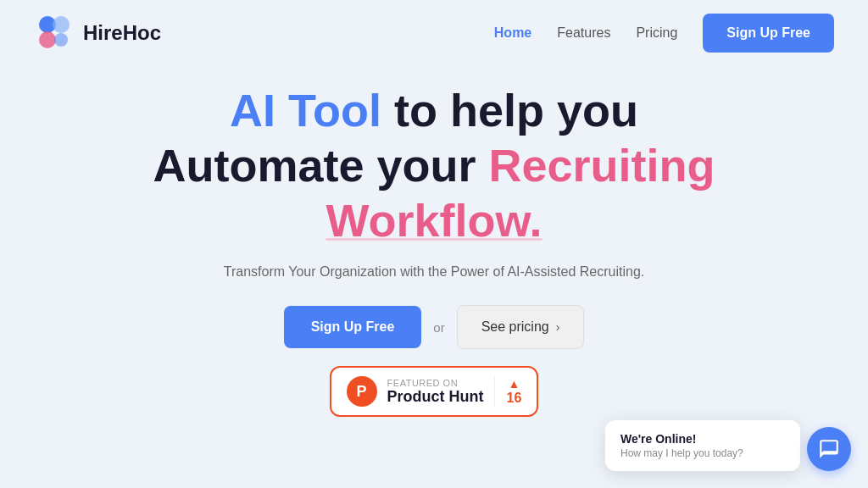 Image resolution: width=868 pixels, height=488 pixels. I want to click on logo: HireHoc, so click(97, 33).